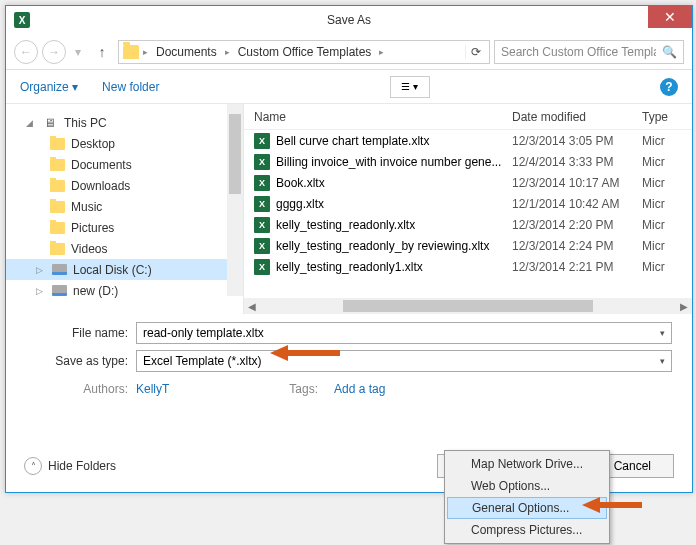 Image resolution: width=696 pixels, height=545 pixels. I want to click on breadcrumb-item: Documents, so click(186, 52).